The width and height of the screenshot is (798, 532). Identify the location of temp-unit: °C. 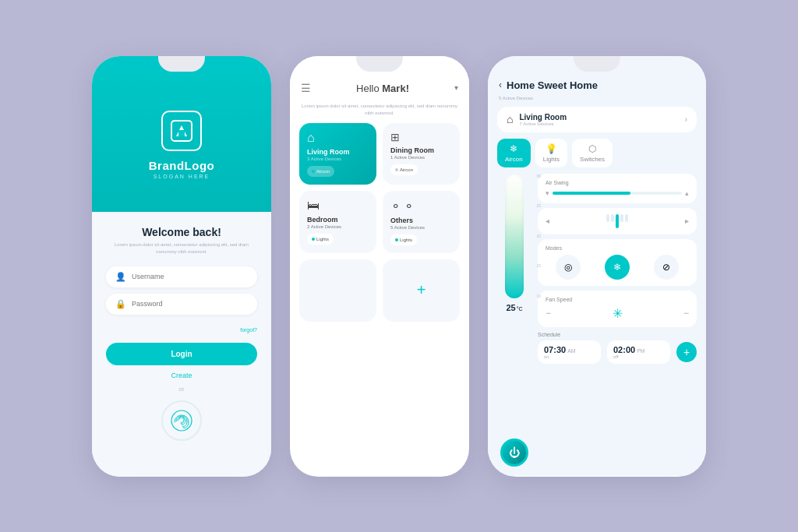
(520, 308).